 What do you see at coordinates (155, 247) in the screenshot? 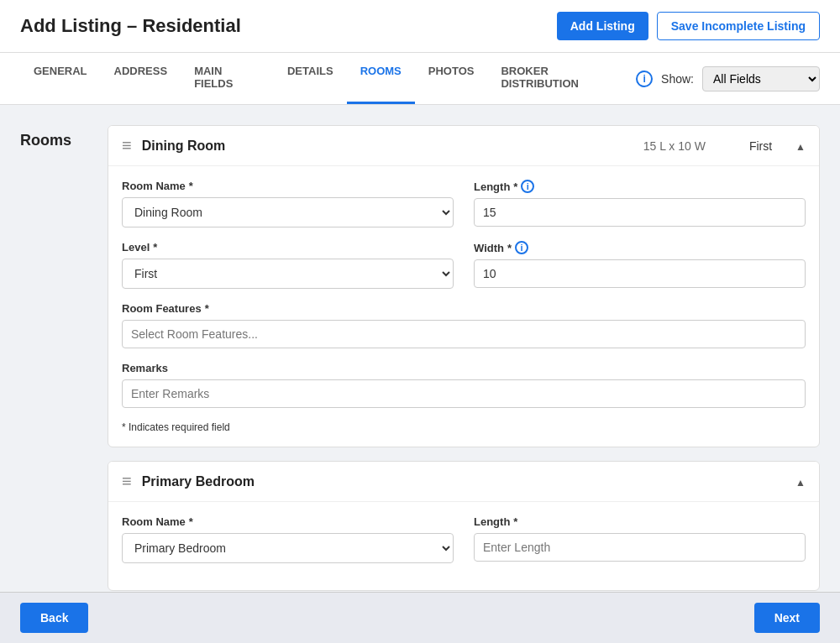
I see `required-star-level: *` at bounding box center [155, 247].